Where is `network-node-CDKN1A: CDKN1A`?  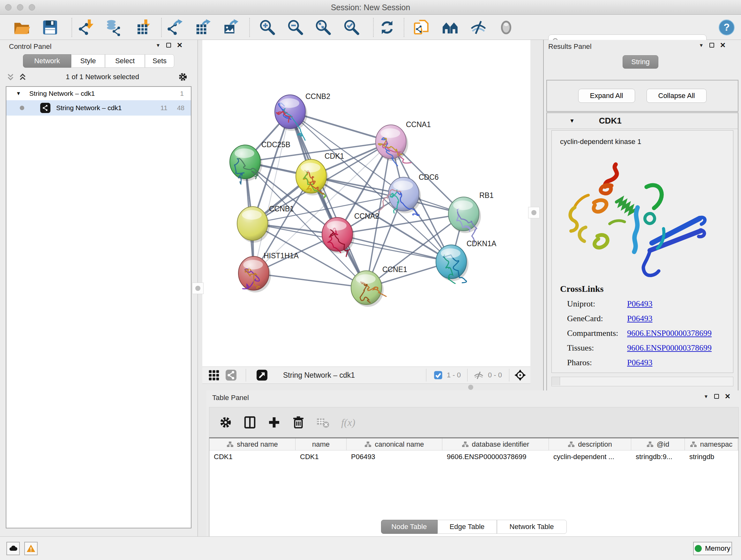 network-node-CDKN1A: CDKN1A is located at coordinates (466, 261).